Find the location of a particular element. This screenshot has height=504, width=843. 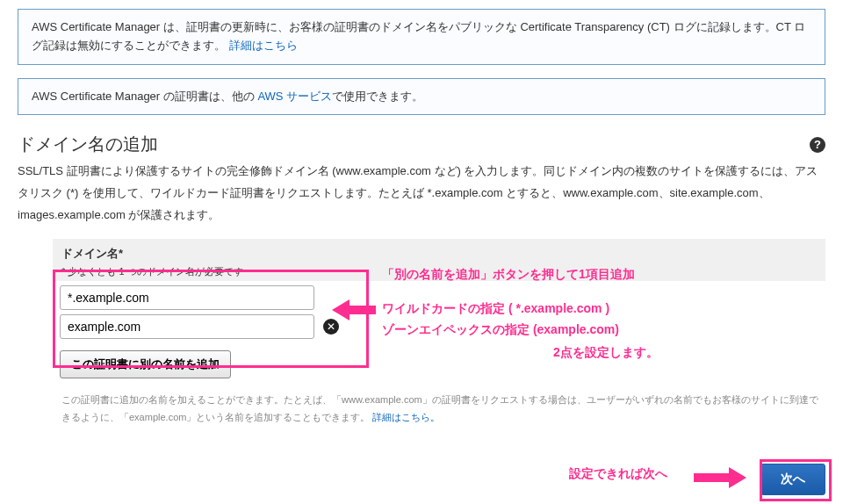

add-name-button: この証明書に別の名前を追加 is located at coordinates (146, 364).